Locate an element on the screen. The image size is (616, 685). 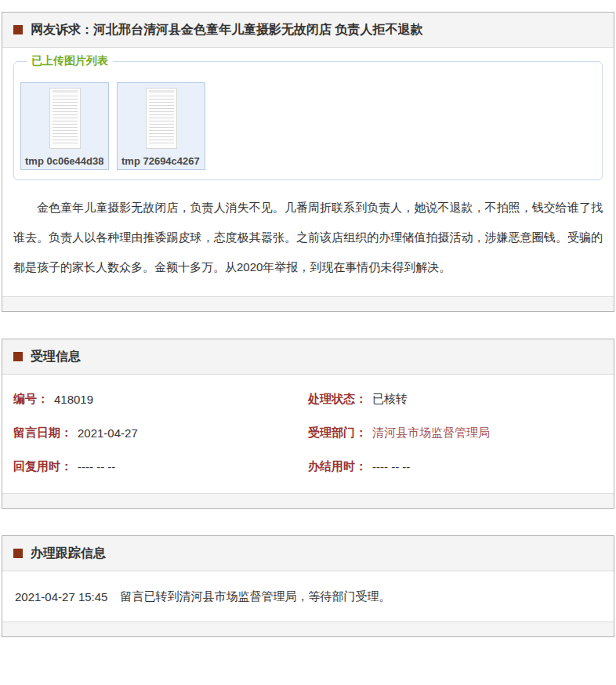
field-value: 2021-04-27 is located at coordinates (108, 433).